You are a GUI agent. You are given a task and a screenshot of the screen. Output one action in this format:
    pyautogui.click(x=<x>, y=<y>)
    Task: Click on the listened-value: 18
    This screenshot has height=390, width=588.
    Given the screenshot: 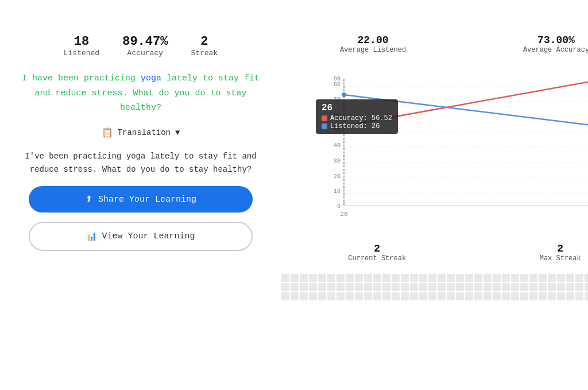 What is the action you would take?
    pyautogui.click(x=82, y=41)
    